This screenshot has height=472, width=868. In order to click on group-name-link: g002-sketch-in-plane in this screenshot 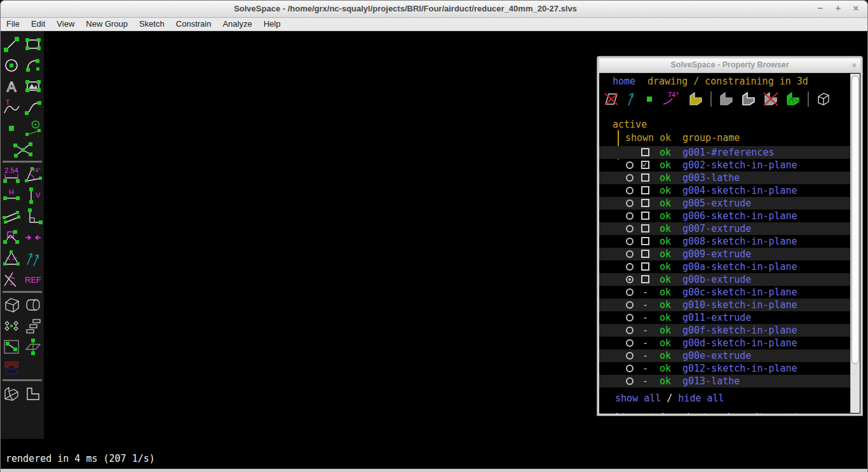, I will do `click(740, 165)`.